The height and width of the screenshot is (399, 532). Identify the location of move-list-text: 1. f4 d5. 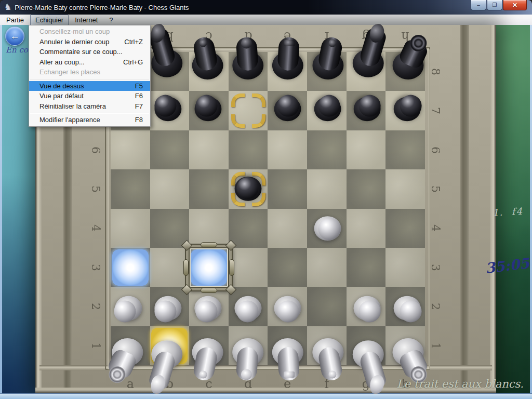
(512, 211).